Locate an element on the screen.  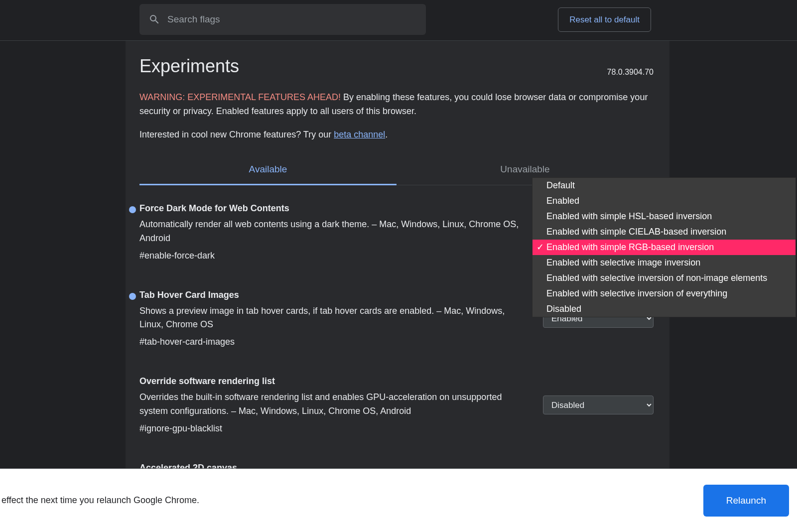
flag-select-dropdown: Default Enabled Enabled with simple HSL-… is located at coordinates (664, 247).